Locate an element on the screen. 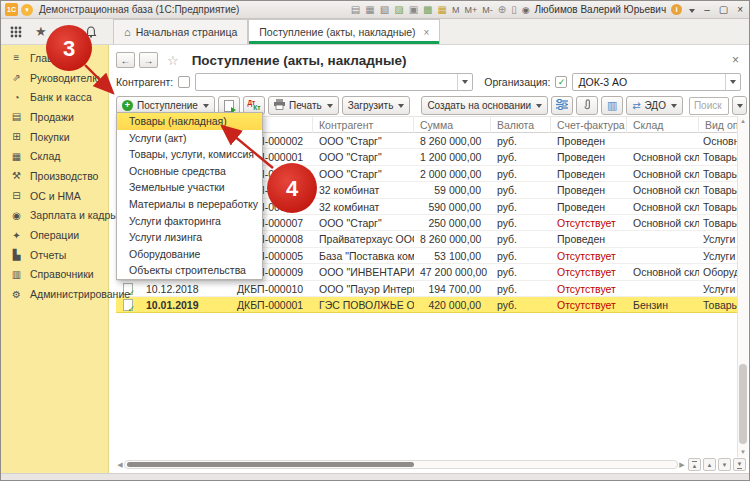 The width and height of the screenshot is (750, 481). reports-icon: ▙ is located at coordinates (16, 254).